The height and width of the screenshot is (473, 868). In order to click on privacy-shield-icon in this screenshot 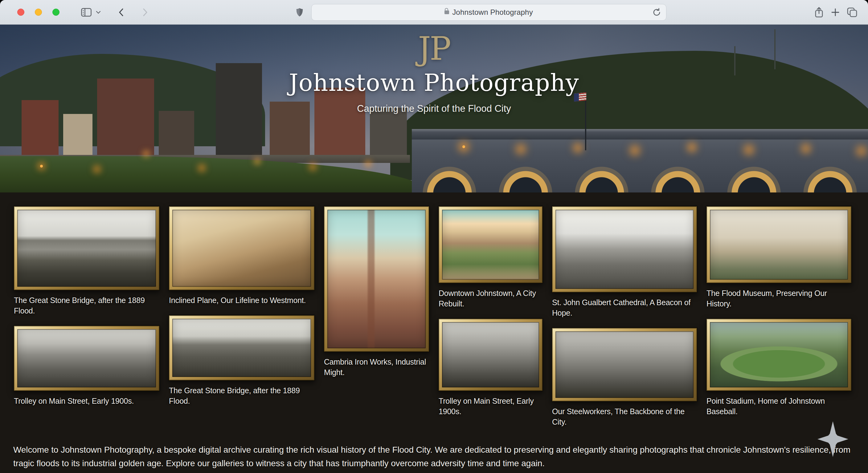, I will do `click(300, 12)`.